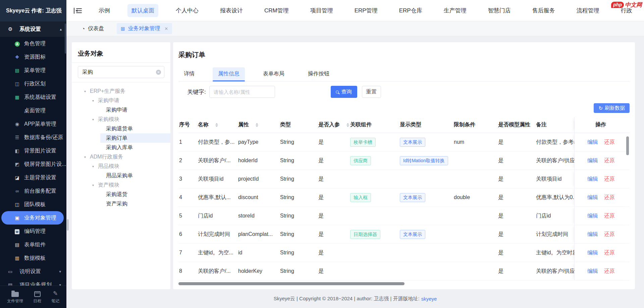 The width and height of the screenshot is (644, 308). Describe the element at coordinates (121, 185) in the screenshot. I see `tree-node: ▾资产模块` at that location.